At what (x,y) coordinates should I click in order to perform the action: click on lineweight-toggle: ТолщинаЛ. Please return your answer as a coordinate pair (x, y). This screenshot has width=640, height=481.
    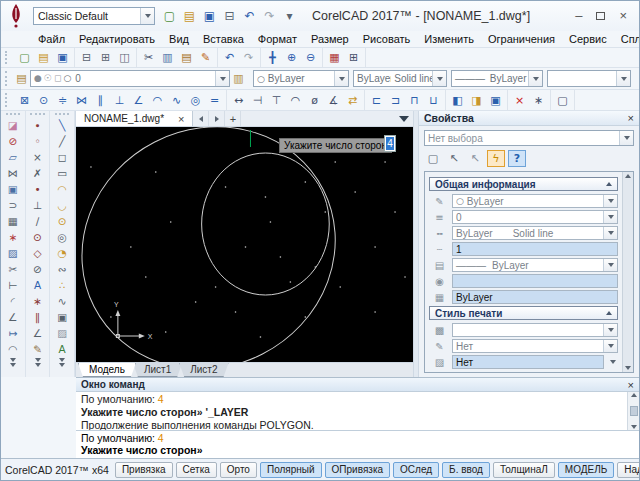
    Looking at the image, I should click on (524, 470).